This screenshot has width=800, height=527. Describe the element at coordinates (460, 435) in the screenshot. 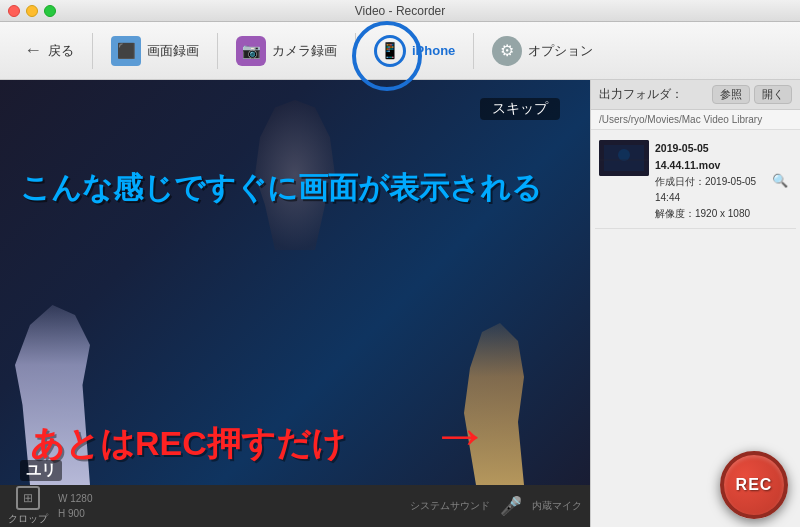

I see `arrow-right-icon: →` at that location.